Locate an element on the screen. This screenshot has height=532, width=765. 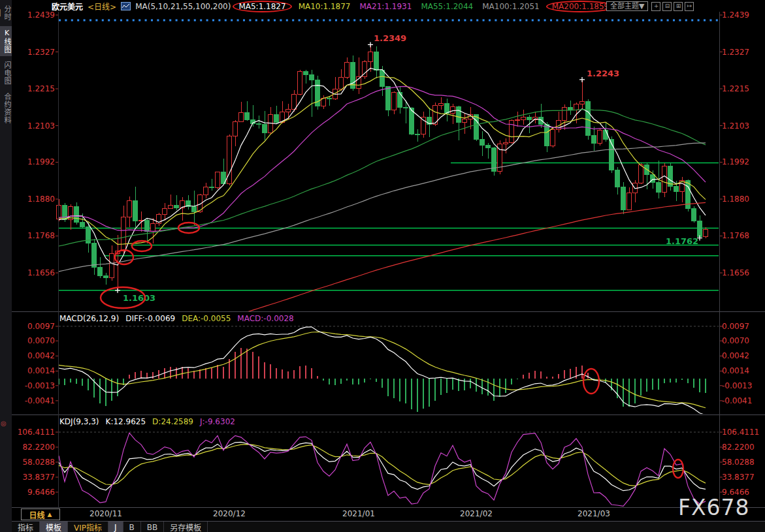
ma-value-label: MA200:1.1859 is located at coordinates (581, 7).